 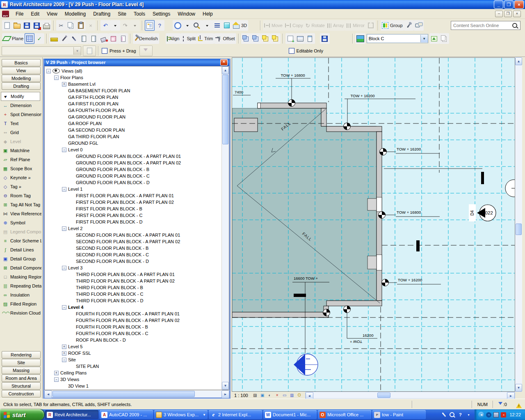 I want to click on menu-settings: Settings, so click(x=162, y=14).